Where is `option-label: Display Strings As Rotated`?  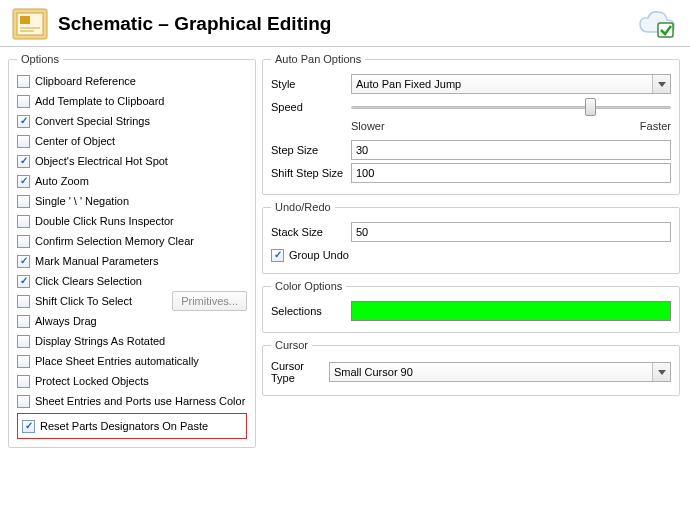 option-label: Display Strings As Rotated is located at coordinates (100, 341).